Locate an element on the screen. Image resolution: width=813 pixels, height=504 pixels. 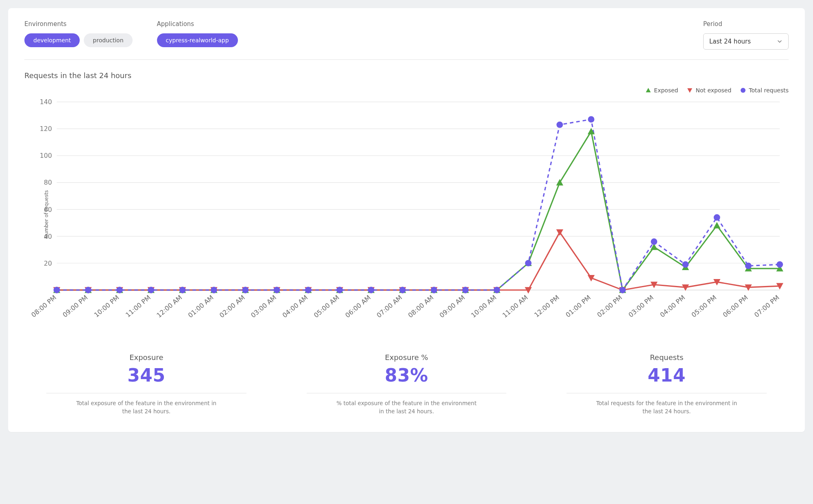
environment-chip-production: production is located at coordinates (108, 40).